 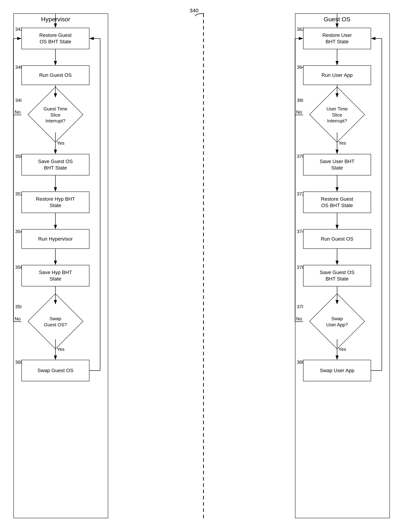 I want to click on box-restore-guest-bht: Restore GuestOS BHT State, so click(x=55, y=38).